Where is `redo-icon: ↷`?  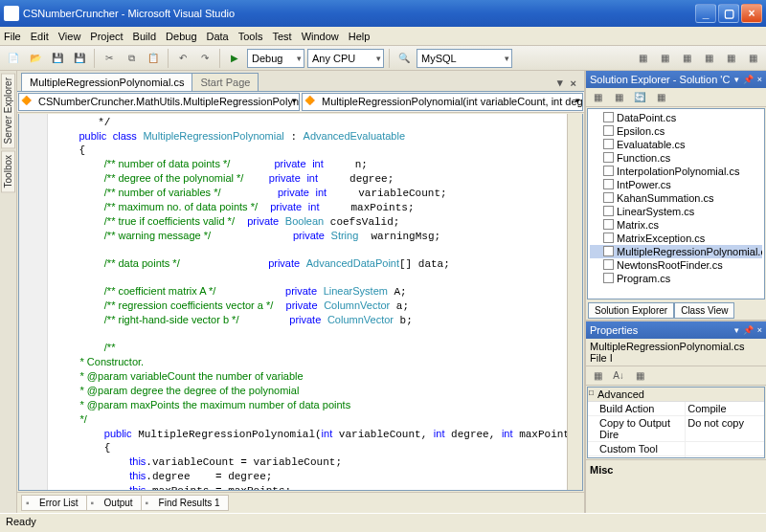 redo-icon: ↷ is located at coordinates (205, 58).